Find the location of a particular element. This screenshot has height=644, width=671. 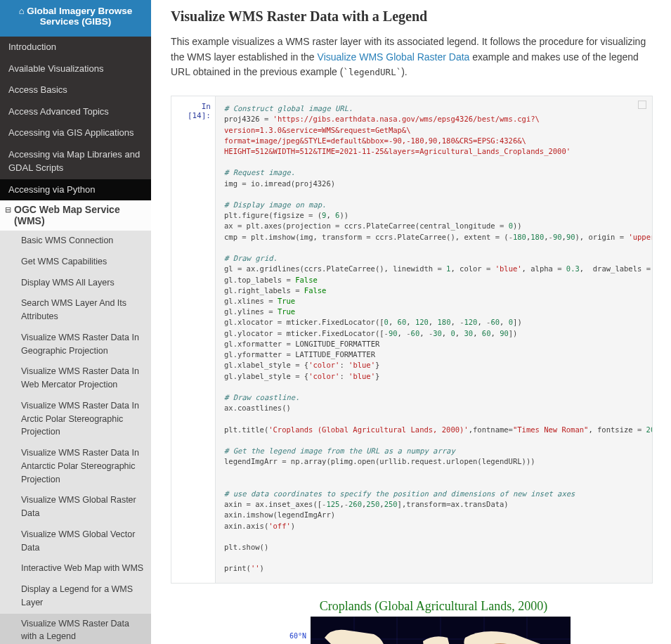

nav-item: Accessing via Map Libraries and GDAL Scr… is located at coordinates (76, 162).